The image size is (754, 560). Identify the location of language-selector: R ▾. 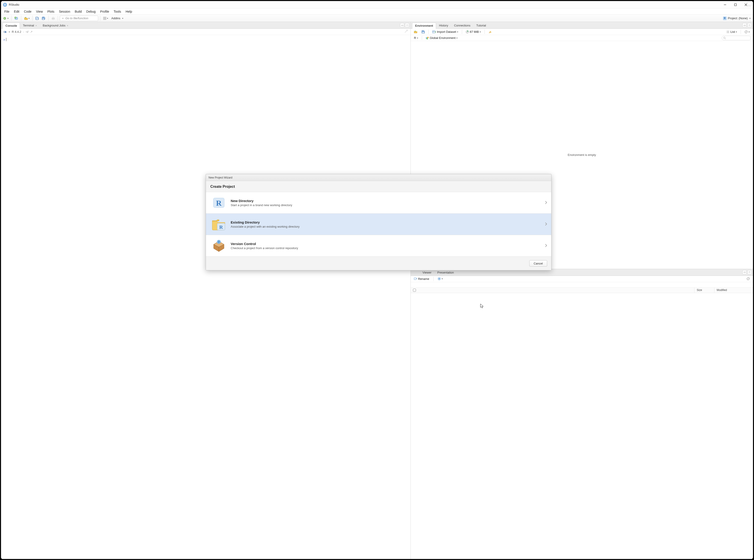
(416, 38).